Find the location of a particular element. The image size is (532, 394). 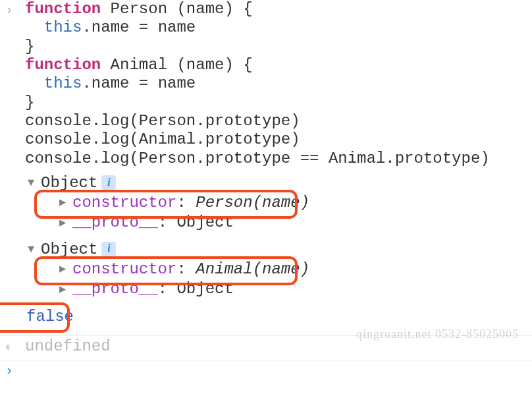

property-row-constructor: ▶ constructor: Animal(name) is located at coordinates (286, 269).